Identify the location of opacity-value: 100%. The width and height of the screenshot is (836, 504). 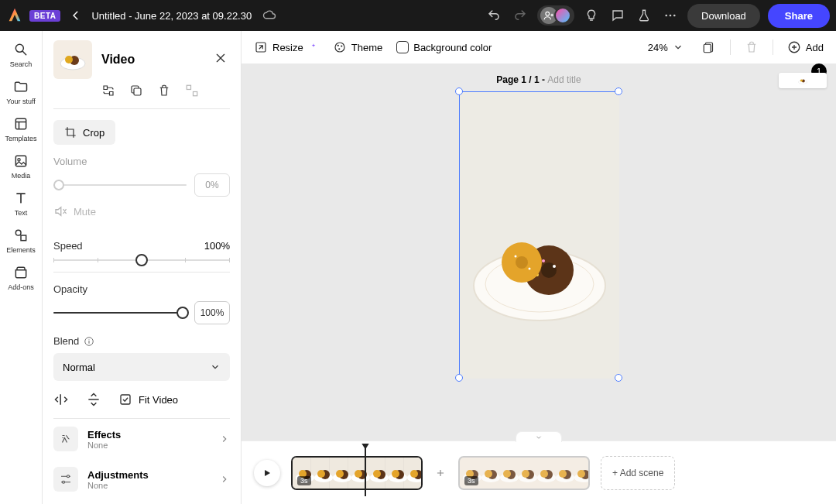
(212, 313).